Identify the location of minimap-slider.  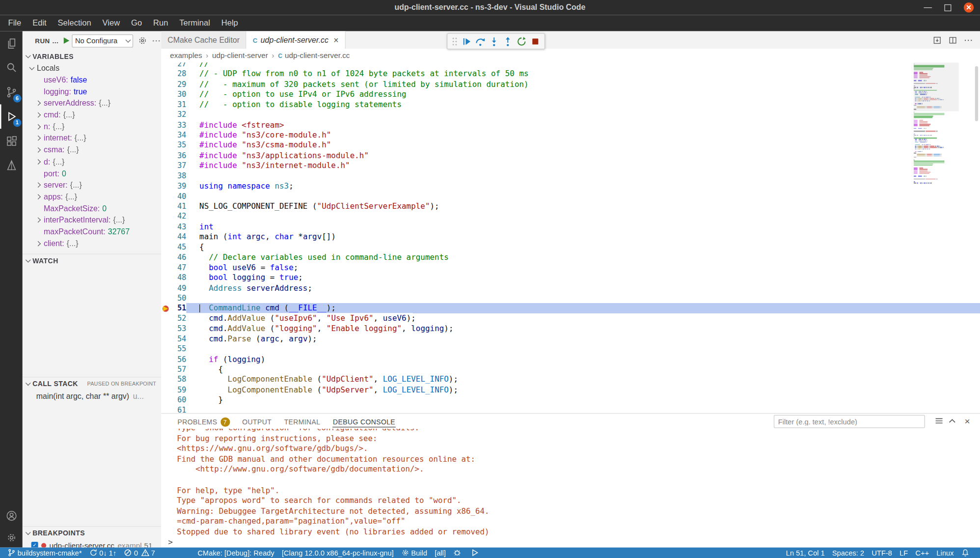
(936, 86).